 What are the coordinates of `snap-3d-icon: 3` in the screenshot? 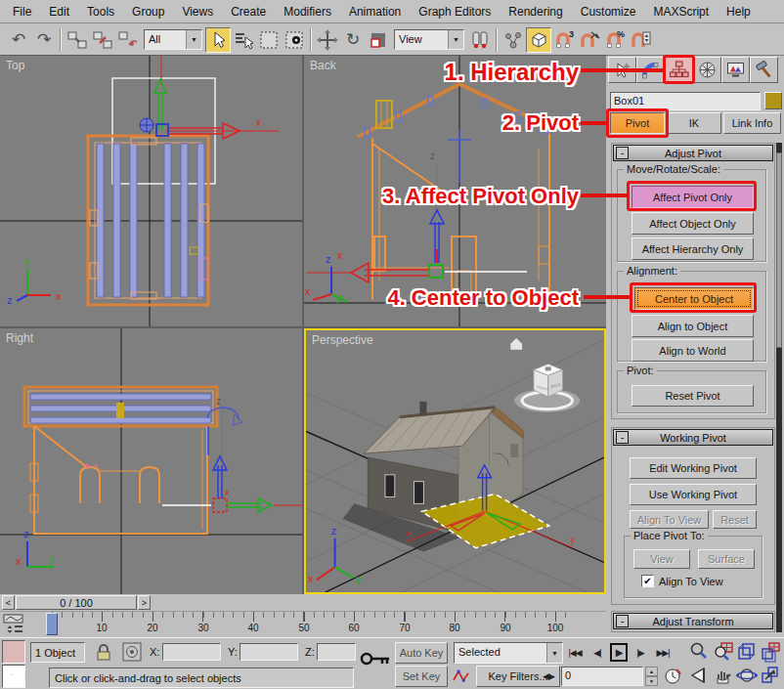 It's located at (564, 40).